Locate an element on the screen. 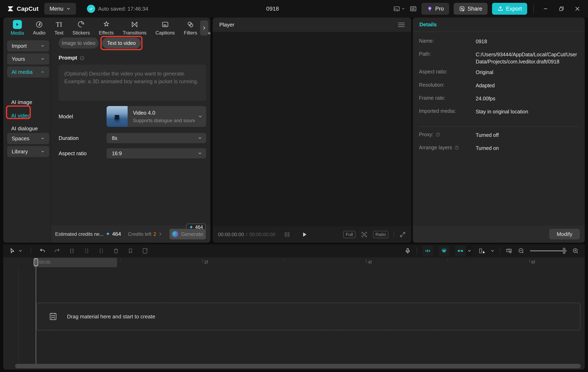  redo-button is located at coordinates (57, 251).